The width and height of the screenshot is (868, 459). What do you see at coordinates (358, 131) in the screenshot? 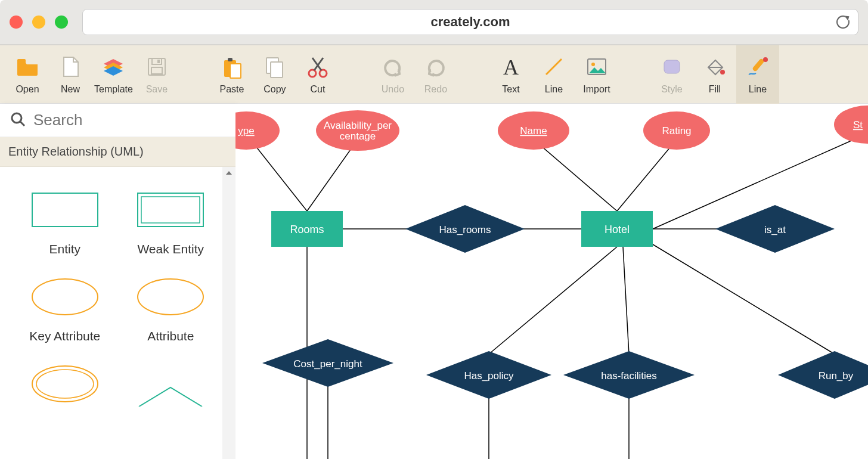
I see `attribute-availability: Availability_per centage` at bounding box center [358, 131].